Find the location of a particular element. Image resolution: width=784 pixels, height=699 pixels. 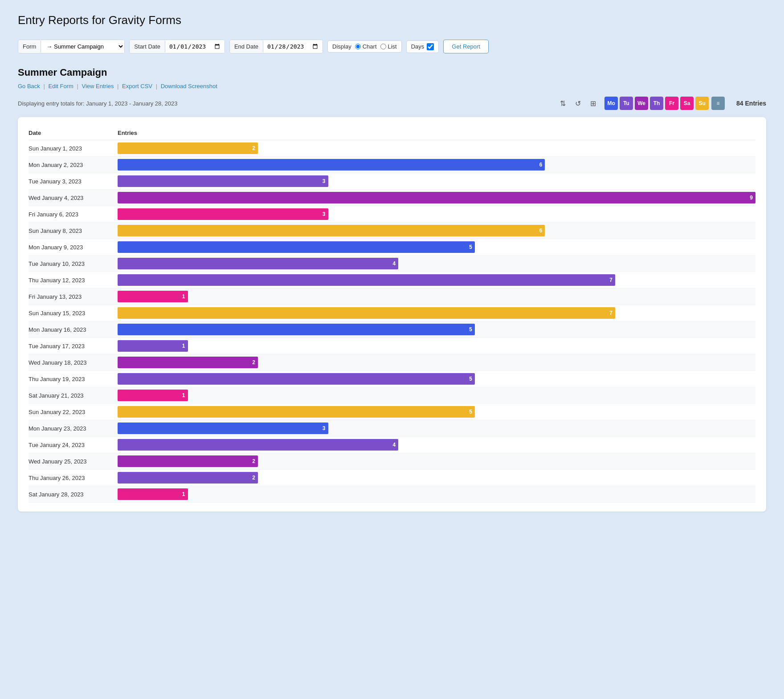

days-label: Days is located at coordinates (418, 46).